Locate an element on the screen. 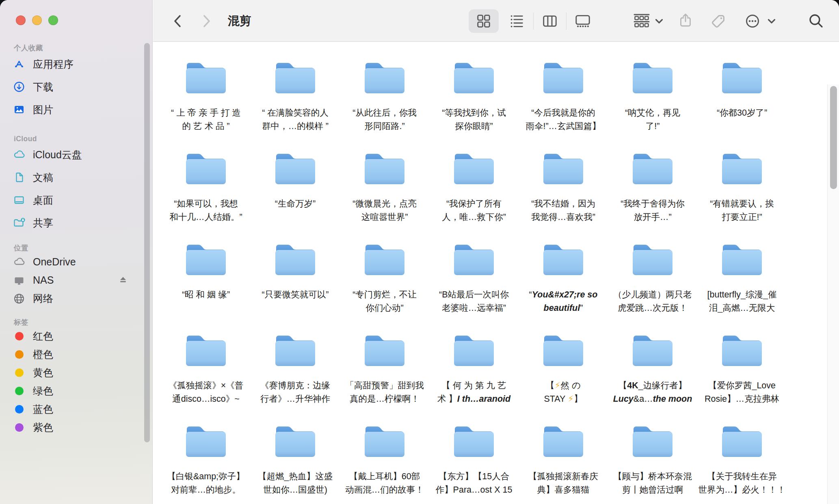 The height and width of the screenshot is (504, 839). icloud-icon is located at coordinates (19, 155).